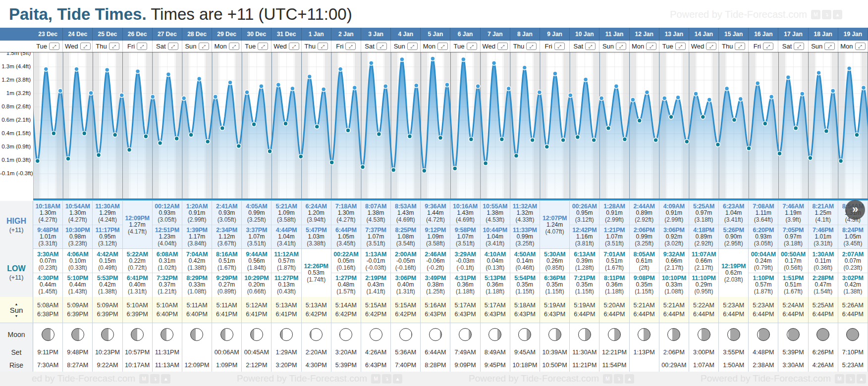  I want to click on moon-phase-cell, so click(77, 335).